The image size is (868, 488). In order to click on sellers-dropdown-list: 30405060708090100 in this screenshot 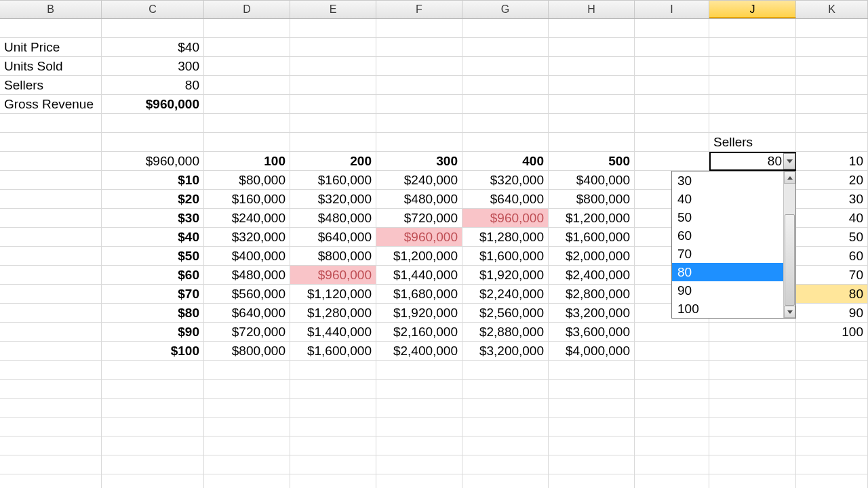, I will do `click(734, 245)`.